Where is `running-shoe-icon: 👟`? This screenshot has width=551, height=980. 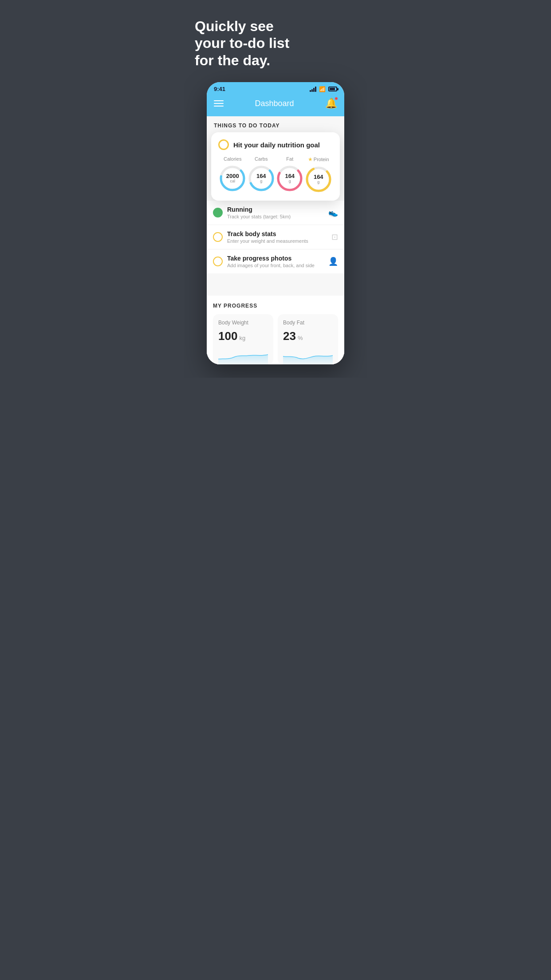
running-shoe-icon: 👟 is located at coordinates (333, 213).